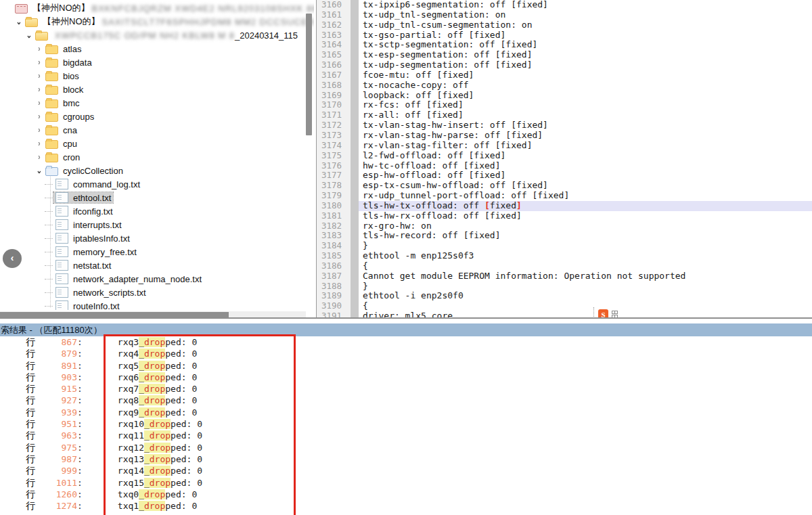 This screenshot has width=812, height=515. What do you see at coordinates (157, 157) in the screenshot?
I see `tree-node-cron: ›cron` at bounding box center [157, 157].